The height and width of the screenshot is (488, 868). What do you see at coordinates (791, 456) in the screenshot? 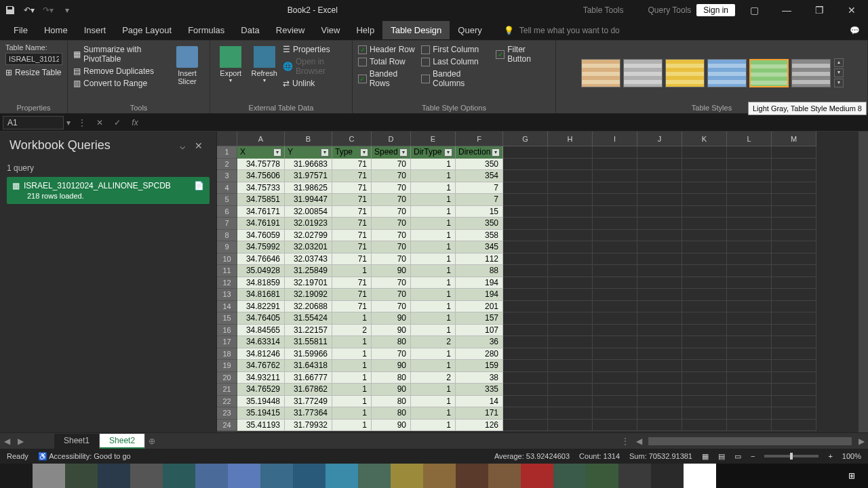
I see `zoom-slider` at bounding box center [791, 456].